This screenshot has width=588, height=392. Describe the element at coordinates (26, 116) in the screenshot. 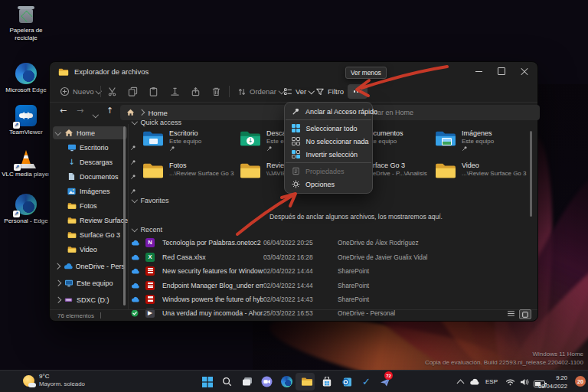

I see `teamviewer-icon: ↗` at that location.